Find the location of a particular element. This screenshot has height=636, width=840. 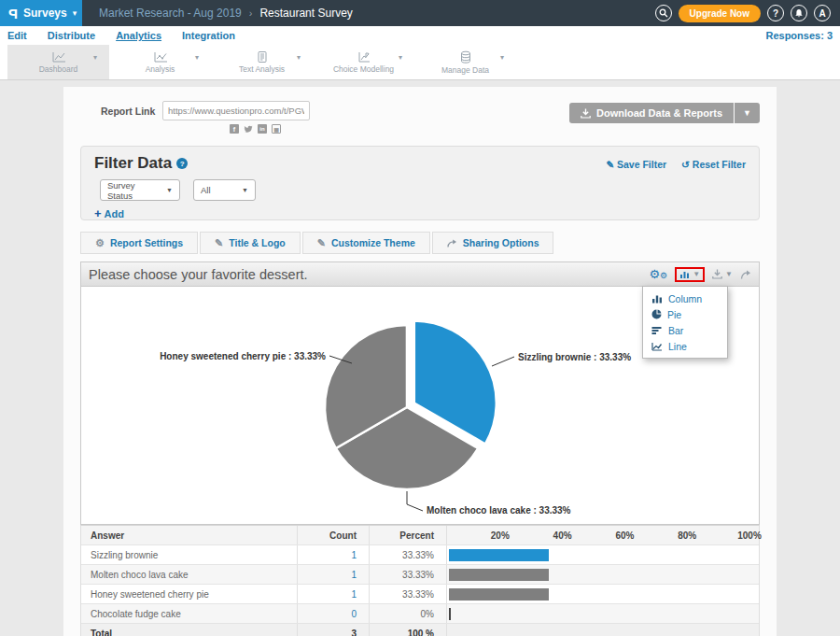

tab-customize-theme: ✎Customize Theme is located at coordinates (366, 243).